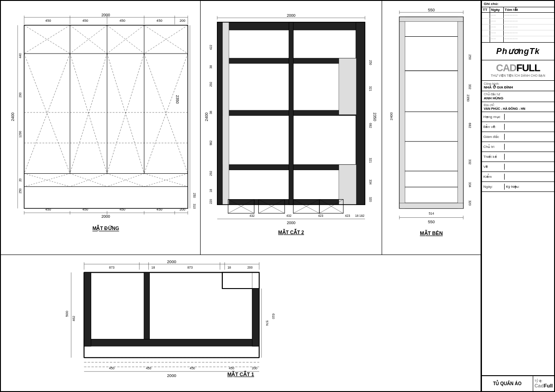 The height and width of the screenshot is (392, 555). I want to click on thiet-ke-row: Thiết kế, so click(518, 157).